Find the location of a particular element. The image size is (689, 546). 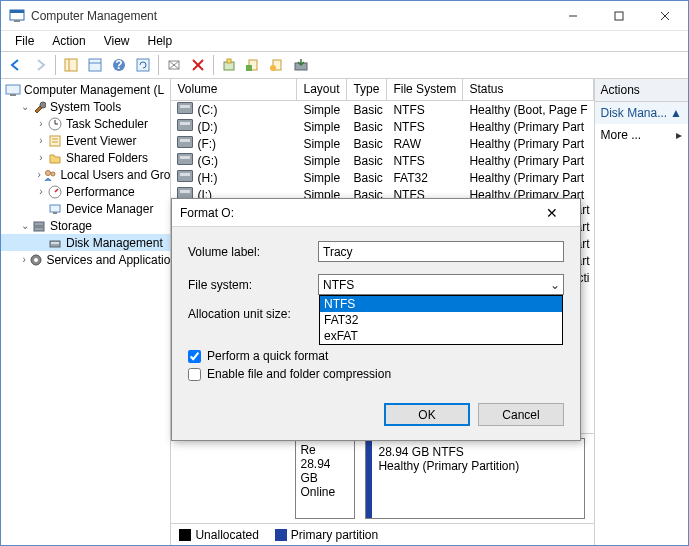

menu-file: File is located at coordinates (24, 41).